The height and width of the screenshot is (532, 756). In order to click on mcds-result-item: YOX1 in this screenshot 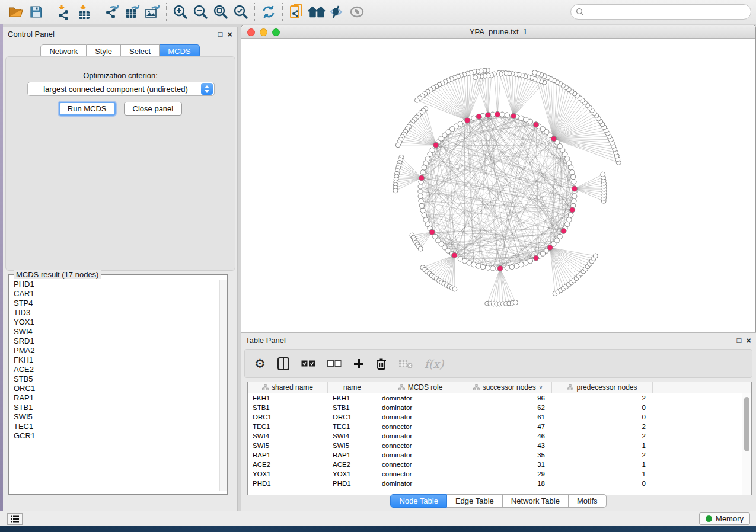, I will do `click(114, 322)`.